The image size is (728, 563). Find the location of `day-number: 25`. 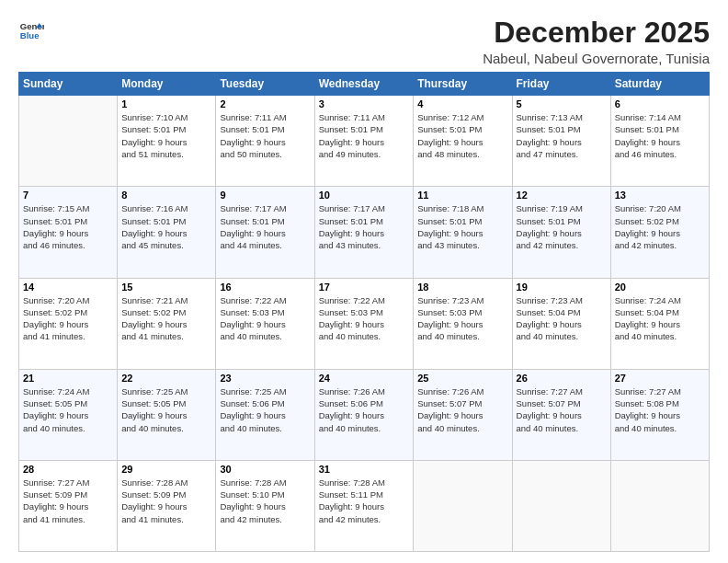

day-number: 25 is located at coordinates (462, 378).